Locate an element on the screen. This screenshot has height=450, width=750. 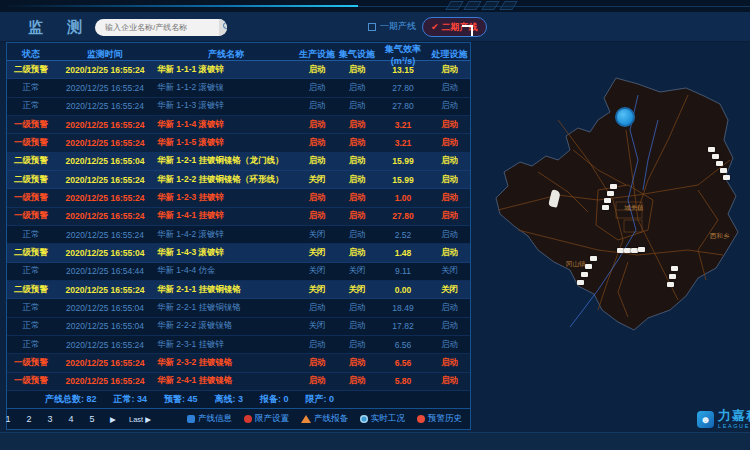
check-icon: ✔ is located at coordinates (435, 27).